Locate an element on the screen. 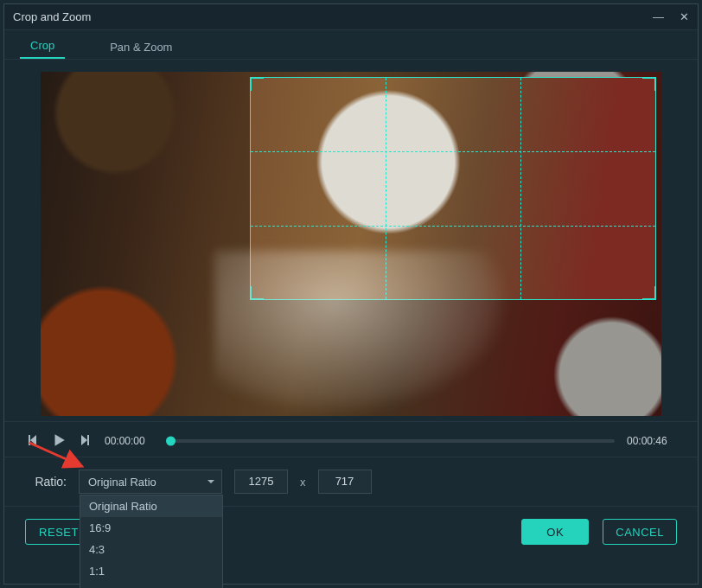 This screenshot has height=588, width=702. options-row: Ratio: Original Ratio Original Ratio 16:… is located at coordinates (351, 477).